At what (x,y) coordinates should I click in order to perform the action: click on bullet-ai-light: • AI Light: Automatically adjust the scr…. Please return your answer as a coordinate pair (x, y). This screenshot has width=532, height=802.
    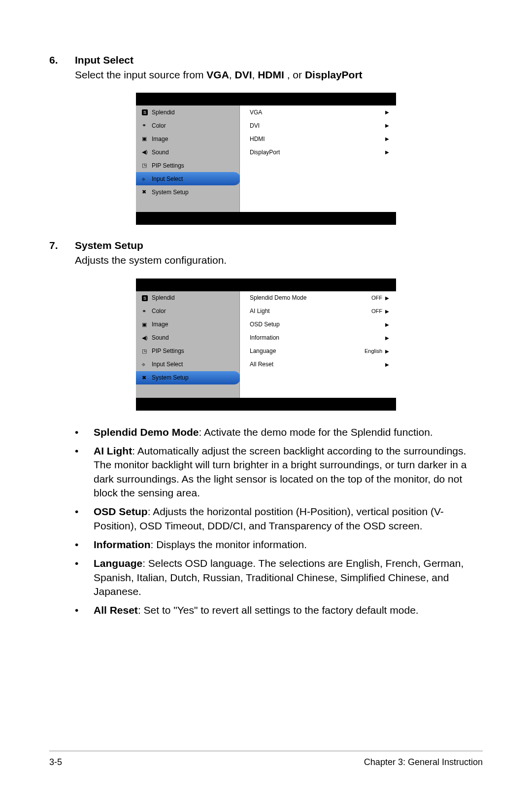
    Looking at the image, I should click on (279, 472).